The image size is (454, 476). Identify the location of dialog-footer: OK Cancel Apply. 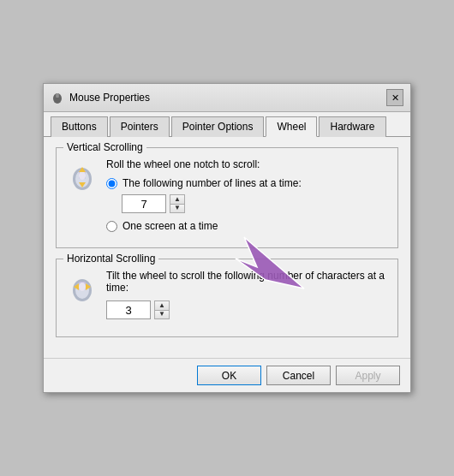
(227, 375).